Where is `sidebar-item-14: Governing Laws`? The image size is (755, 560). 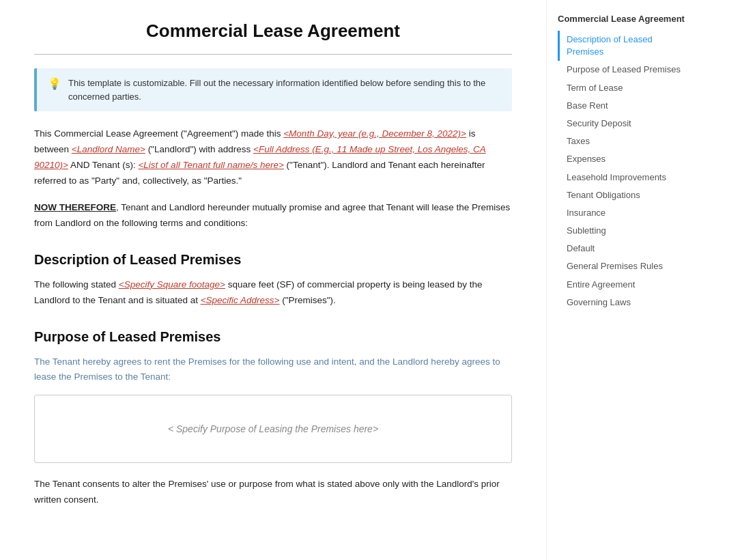 sidebar-item-14: Governing Laws is located at coordinates (621, 303).